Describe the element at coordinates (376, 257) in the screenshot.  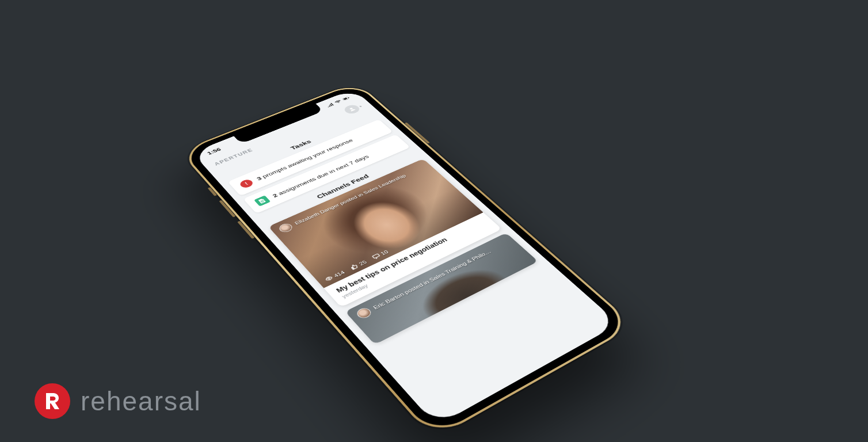
I see `comment-icon` at that location.